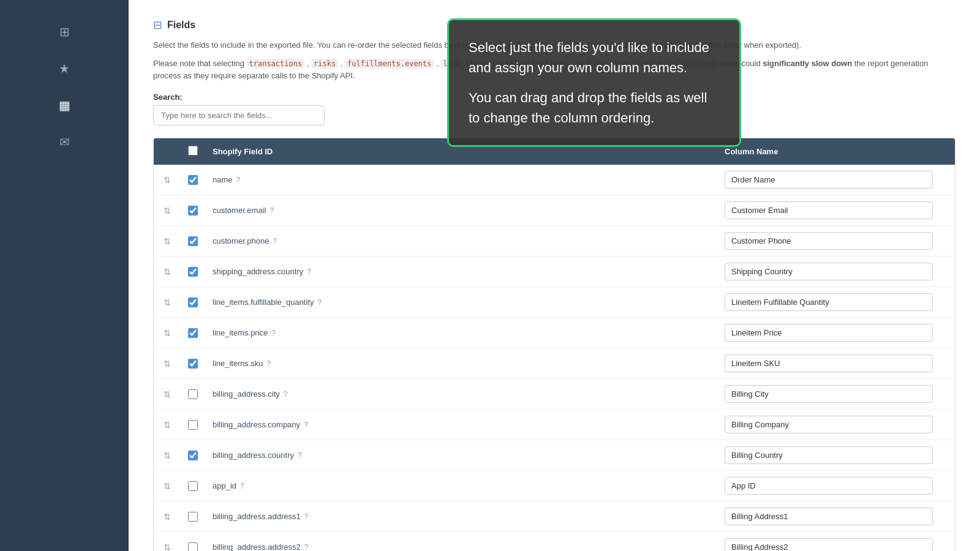 The height and width of the screenshot is (551, 980). Describe the element at coordinates (469, 302) in the screenshot. I see `field-id-cell: line_items.fulfillable_quantity ?` at that location.